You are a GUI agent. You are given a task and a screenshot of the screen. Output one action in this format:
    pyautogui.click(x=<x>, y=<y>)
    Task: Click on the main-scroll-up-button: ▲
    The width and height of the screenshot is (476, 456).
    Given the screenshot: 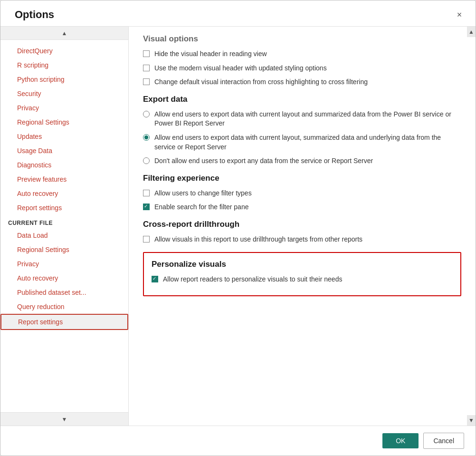 What is the action you would take?
    pyautogui.click(x=471, y=32)
    